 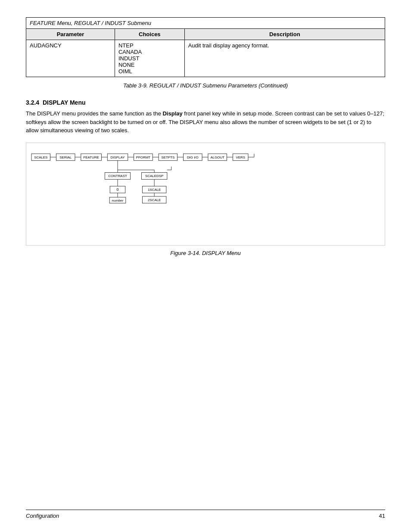 What do you see at coordinates (64, 103) in the screenshot?
I see `section-title: DISPLAY Menu` at bounding box center [64, 103].